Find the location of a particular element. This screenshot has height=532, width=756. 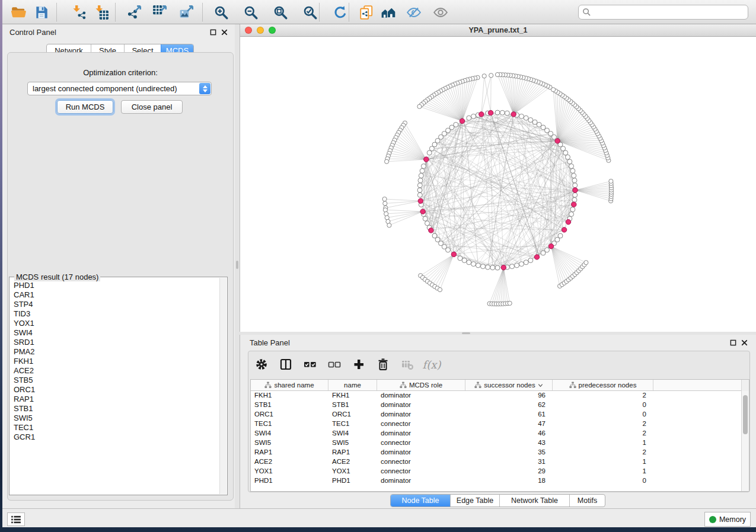

mcds-node-item: TID3 is located at coordinates (116, 314).